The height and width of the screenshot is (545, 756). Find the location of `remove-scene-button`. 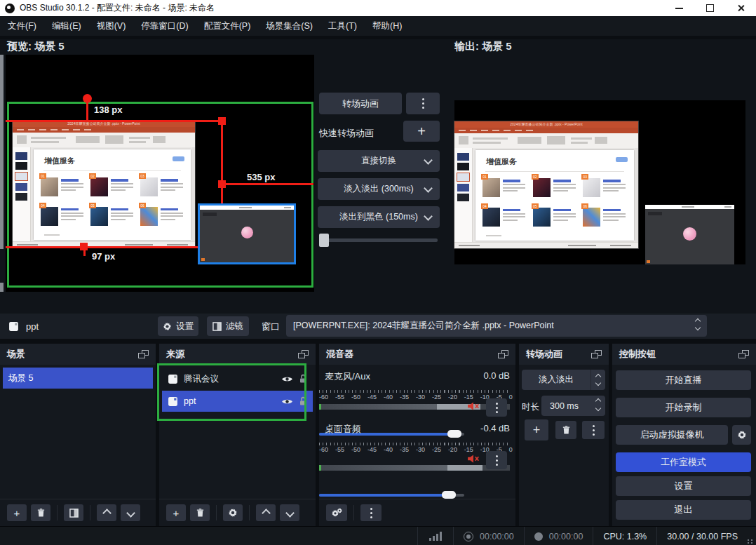

remove-scene-button is located at coordinates (41, 513).